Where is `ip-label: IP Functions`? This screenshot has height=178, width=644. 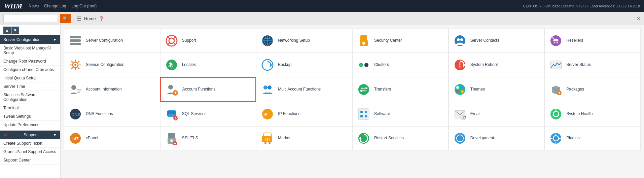
ip-label: IP Functions is located at coordinates (289, 114).